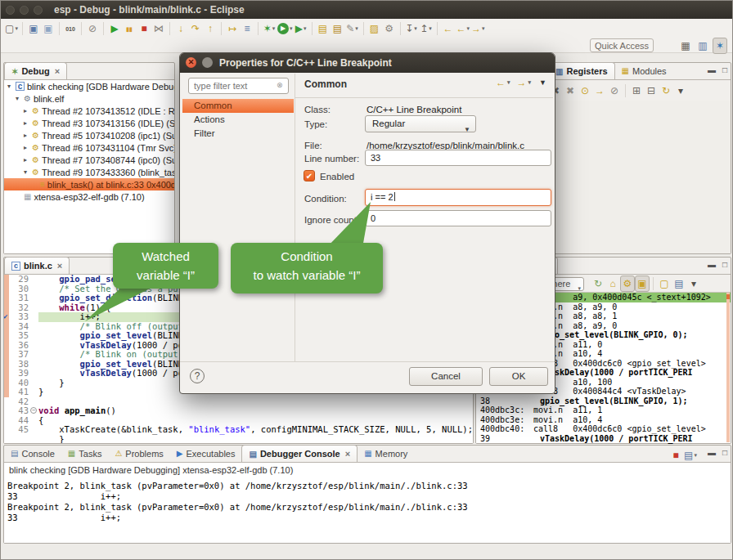  Describe the element at coordinates (89, 123) in the screenshot. I see `debug-tree-item: ▸⚙Thread #3 1073413156 (IDLE) (Susp` at that location.